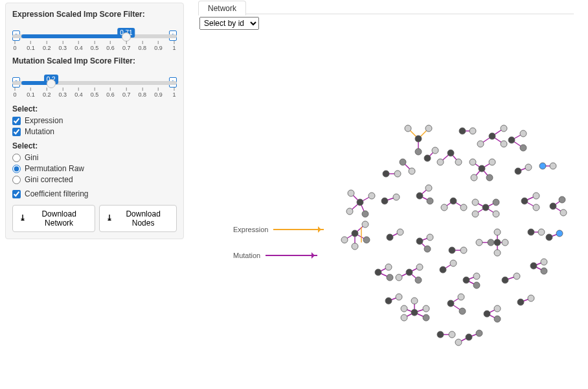 The image size is (588, 389). What do you see at coordinates (95, 84) in the screenshot?
I see `mut-filter-slider: 0 1 0.2 00.10.20.30.40.50.60.70.80.91` at bounding box center [95, 84].